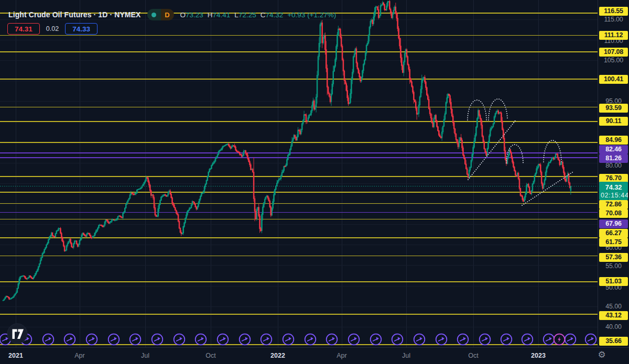  What do you see at coordinates (168, 15) in the screenshot?
I see `interval-letter: D` at bounding box center [168, 15].